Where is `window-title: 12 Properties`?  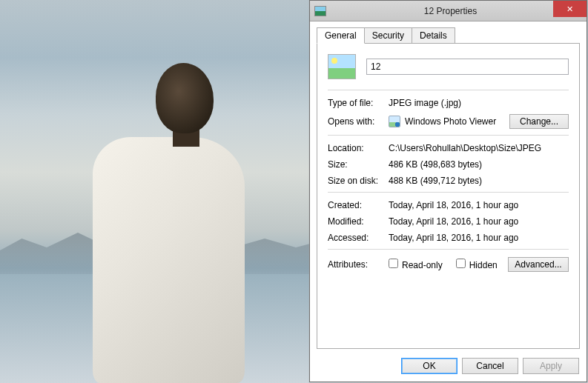 window-title: 12 Properties is located at coordinates (451, 11).